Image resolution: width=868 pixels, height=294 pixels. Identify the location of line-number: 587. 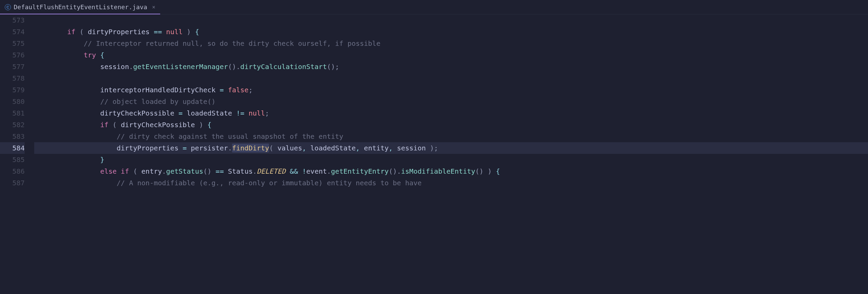
(12, 183).